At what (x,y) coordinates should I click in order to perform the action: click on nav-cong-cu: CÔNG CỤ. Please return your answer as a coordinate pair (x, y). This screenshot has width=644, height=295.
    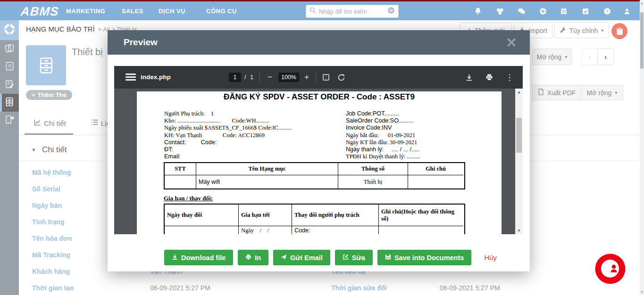
    Looking at the image, I should click on (222, 11).